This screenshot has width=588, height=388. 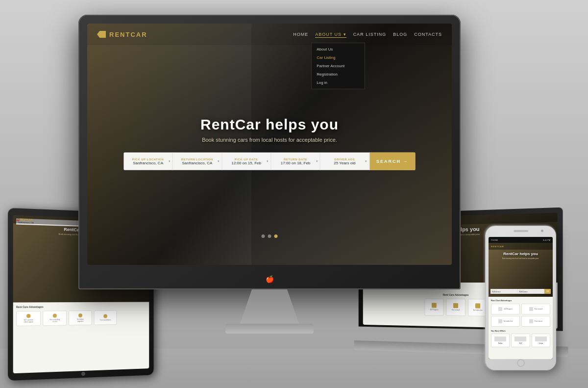 What do you see at coordinates (428, 34) in the screenshot?
I see `nav-contacts: CONTACTS` at bounding box center [428, 34].